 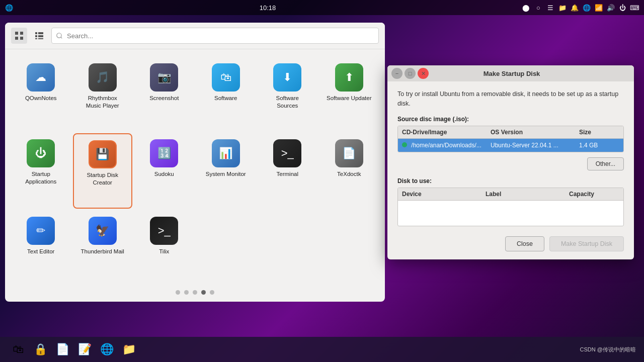 What do you see at coordinates (599, 8) in the screenshot?
I see `bluetooth-icon: 📶` at bounding box center [599, 8].